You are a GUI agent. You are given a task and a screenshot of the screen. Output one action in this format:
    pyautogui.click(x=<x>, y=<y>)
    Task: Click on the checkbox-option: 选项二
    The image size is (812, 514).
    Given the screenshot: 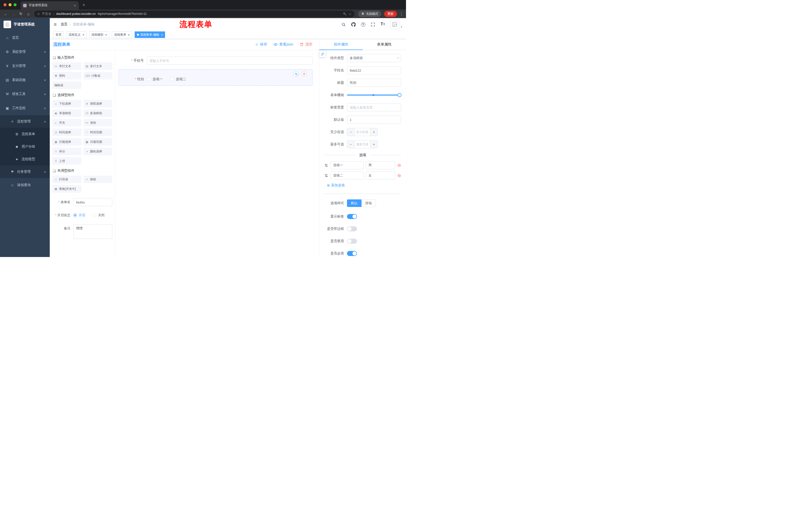 What is the action you would take?
    pyautogui.click(x=178, y=79)
    